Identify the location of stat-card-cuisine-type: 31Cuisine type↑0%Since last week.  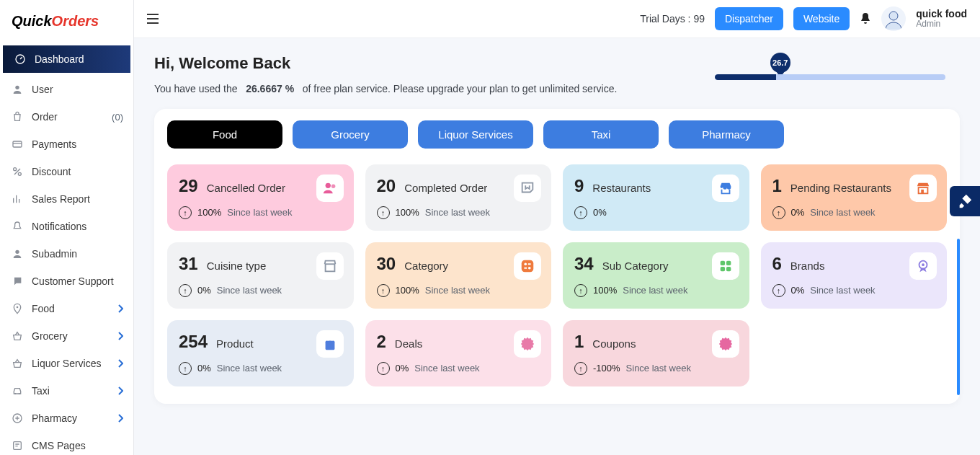
(261, 275).